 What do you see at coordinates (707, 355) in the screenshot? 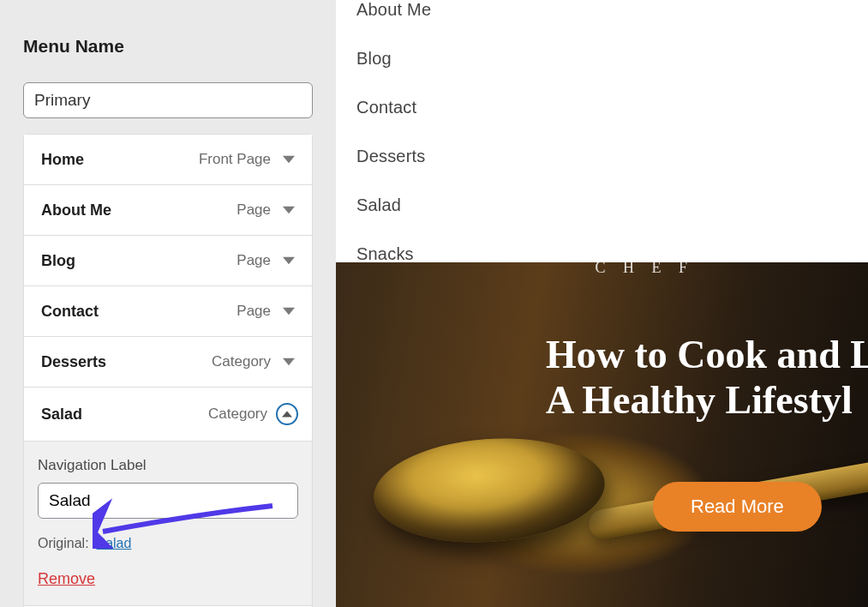
I see `hero-title-line1: How to Cook and L` at bounding box center [707, 355].